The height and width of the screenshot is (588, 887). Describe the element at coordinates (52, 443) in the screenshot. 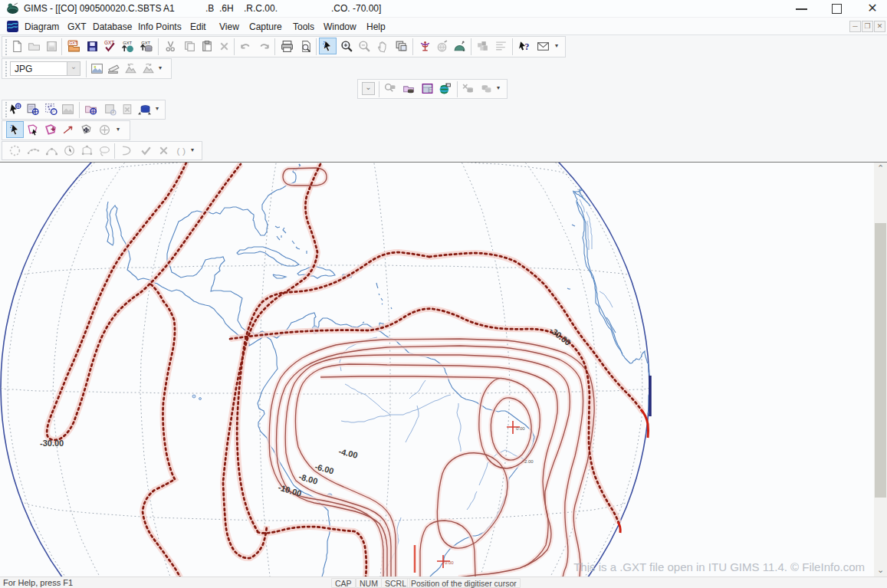

I see `svg-text: -30.00` at that location.